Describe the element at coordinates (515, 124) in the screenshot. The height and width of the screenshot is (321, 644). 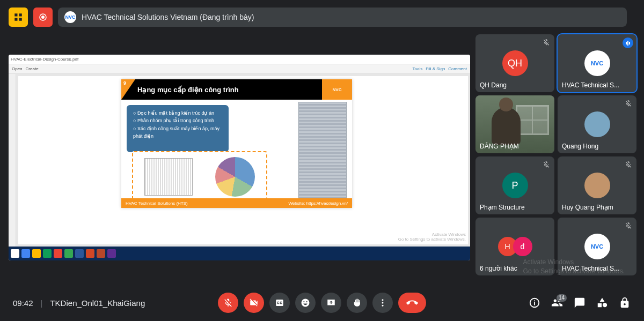
I see `participant-tile: ĐĂNG PHẠM` at that location.